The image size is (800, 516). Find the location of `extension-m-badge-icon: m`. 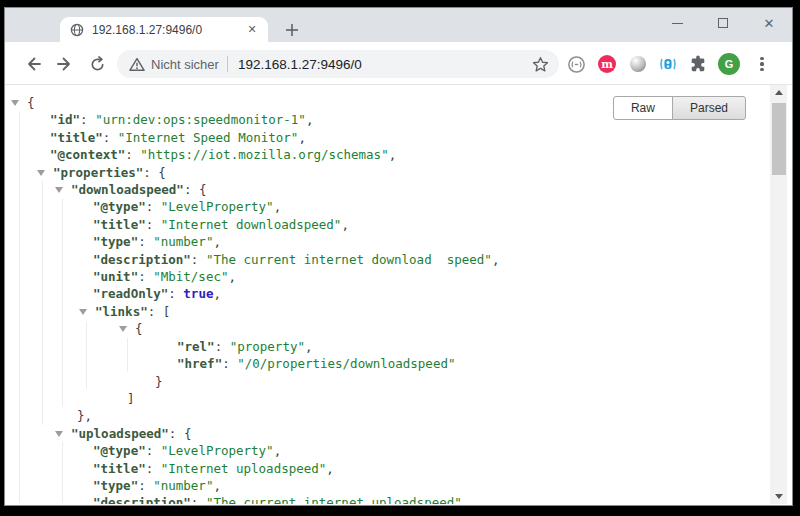

extension-m-badge-icon: m is located at coordinates (607, 64).